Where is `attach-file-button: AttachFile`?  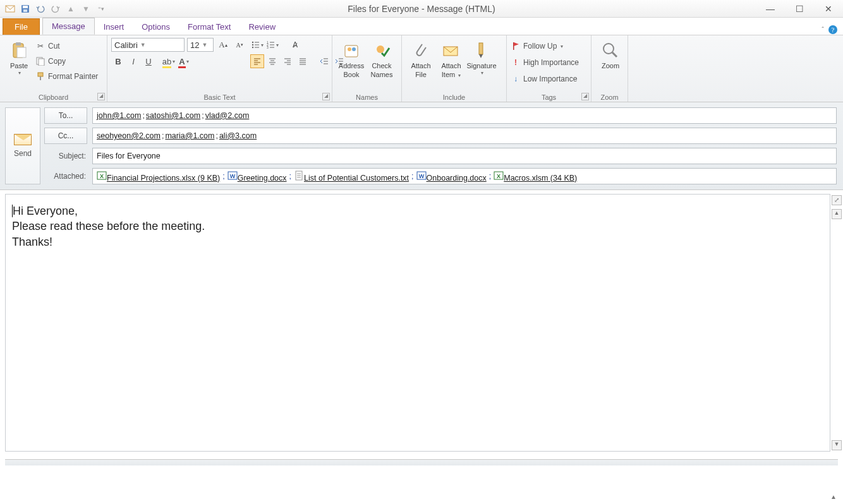 attach-file-button: AttachFile is located at coordinates (421, 58).